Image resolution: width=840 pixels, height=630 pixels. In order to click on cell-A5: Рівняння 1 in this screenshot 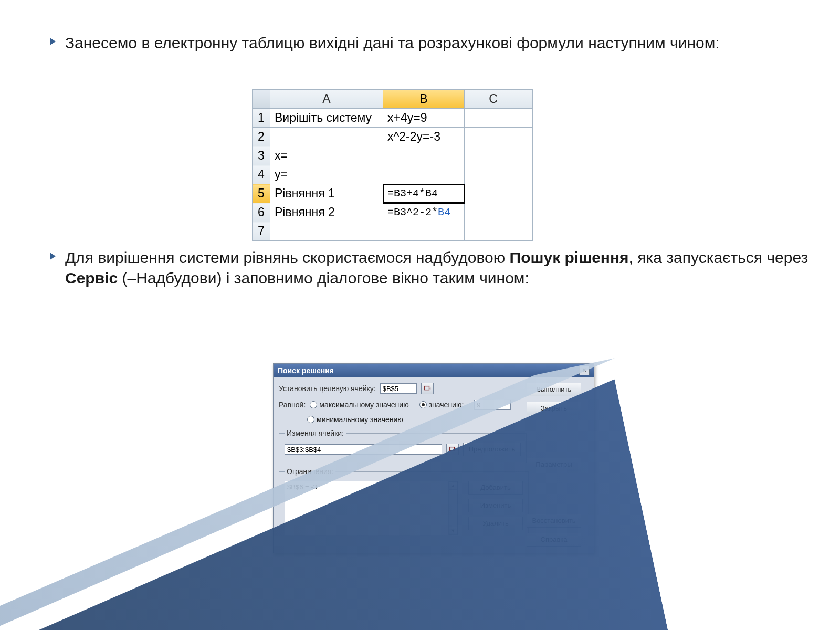, I will do `click(327, 194)`.